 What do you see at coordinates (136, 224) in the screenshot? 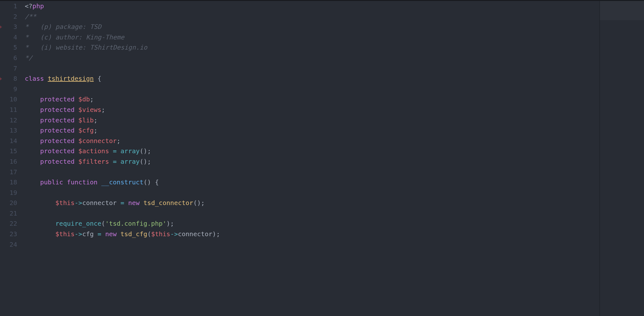
I see `code-token: 'tsd.config.php'` at bounding box center [136, 224].